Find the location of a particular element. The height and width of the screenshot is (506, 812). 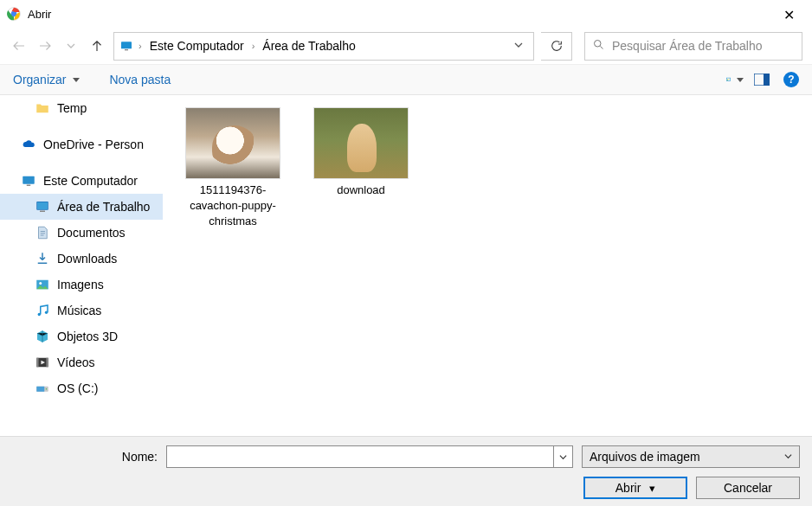

downloads-icon is located at coordinates (42, 259).